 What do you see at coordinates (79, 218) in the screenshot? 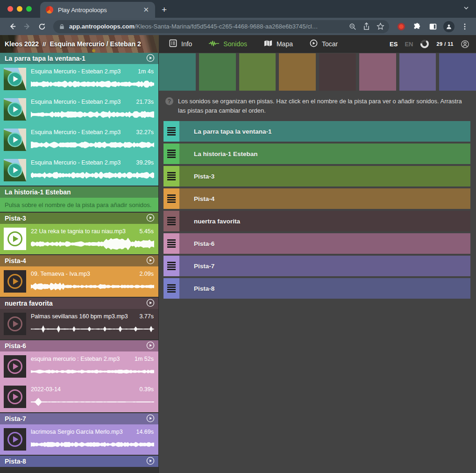
I see `track-header: Pista-3` at bounding box center [79, 218].